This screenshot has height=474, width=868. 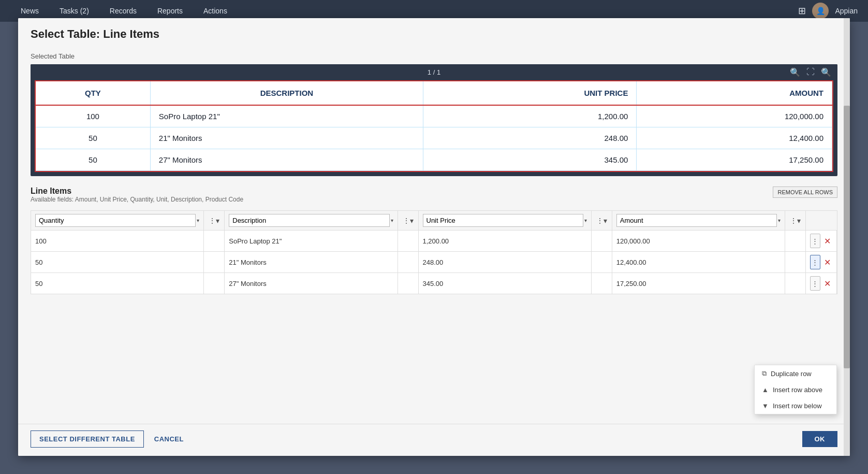 What do you see at coordinates (846, 11) in the screenshot?
I see `appian-label: Appian` at bounding box center [846, 11].